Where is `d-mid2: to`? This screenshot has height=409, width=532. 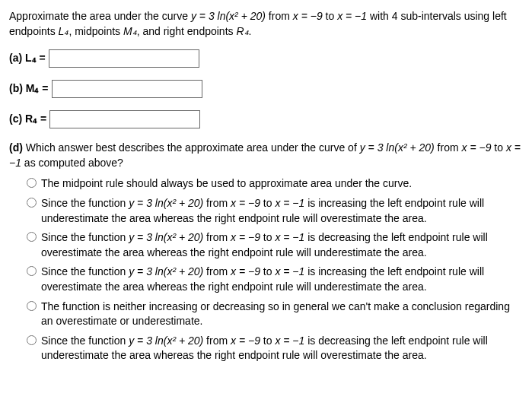
d-mid2: to is located at coordinates (498, 147).